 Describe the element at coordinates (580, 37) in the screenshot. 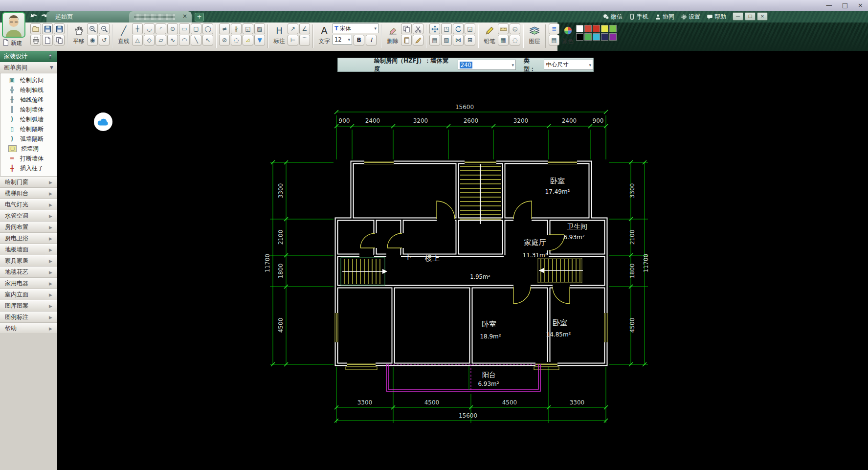

I see `swatch-black` at that location.